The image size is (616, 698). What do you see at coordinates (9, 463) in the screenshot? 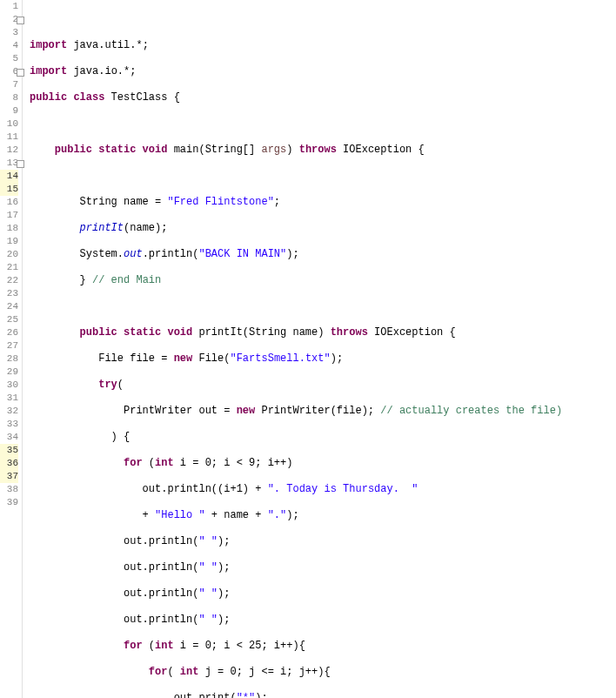
I see `line-number: 36` at bounding box center [9, 463].